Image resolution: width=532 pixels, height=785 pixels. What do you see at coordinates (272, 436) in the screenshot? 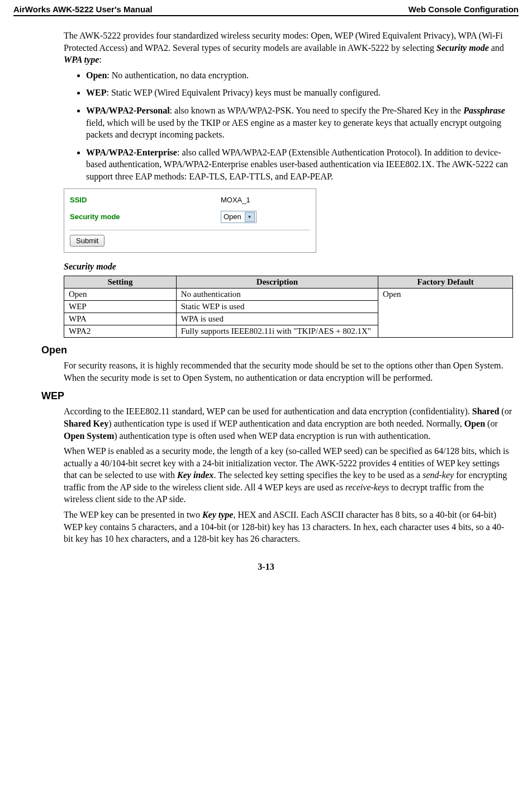
I see `wep-p1-i: ) authentication type is often used when…` at bounding box center [272, 436].